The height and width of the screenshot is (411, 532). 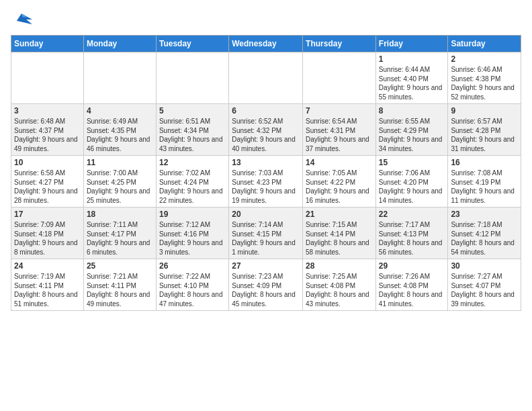 I want to click on day-cell: 25Sunrise: 7:21 AM Sunset: 4:11 PM Dayli…, so click(x=120, y=285).